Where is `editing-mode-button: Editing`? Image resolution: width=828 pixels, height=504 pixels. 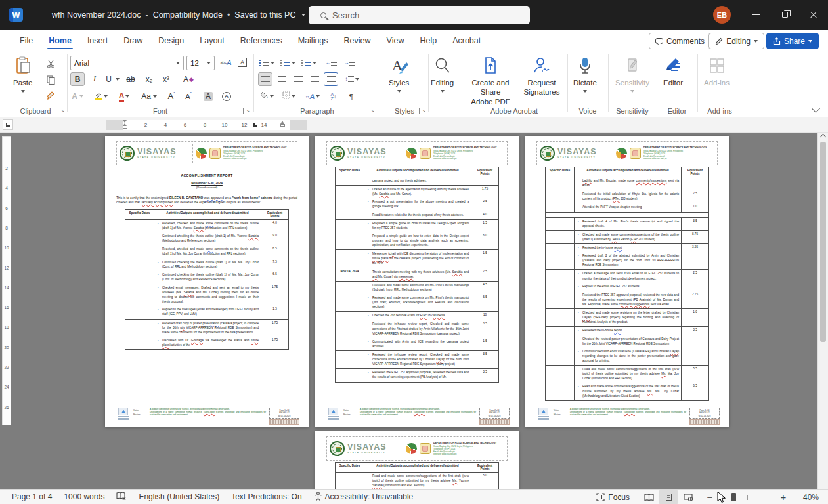 editing-mode-button: Editing is located at coordinates (737, 41).